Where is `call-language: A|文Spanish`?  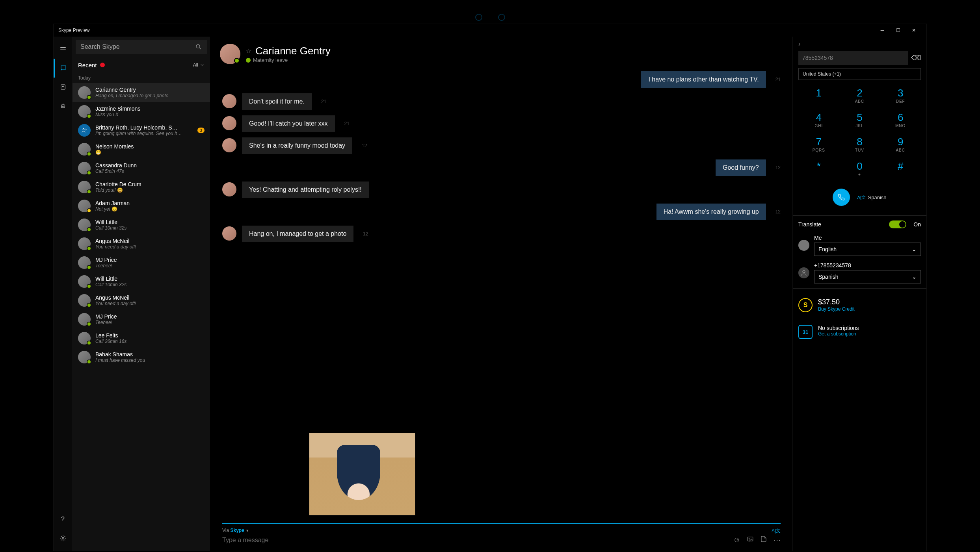 call-language: A|文Spanish is located at coordinates (872, 198).